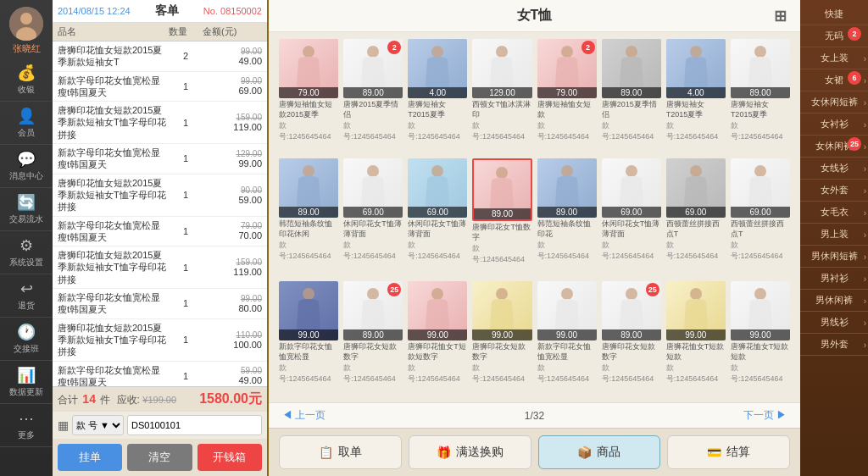 The width and height of the screenshot is (868, 476). I want to click on sidebar-item-message: 💬 消息中心, so click(26, 166).